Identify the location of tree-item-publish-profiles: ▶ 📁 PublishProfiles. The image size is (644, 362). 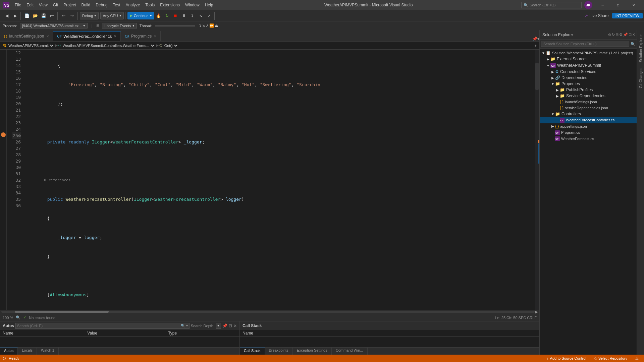
(588, 90).